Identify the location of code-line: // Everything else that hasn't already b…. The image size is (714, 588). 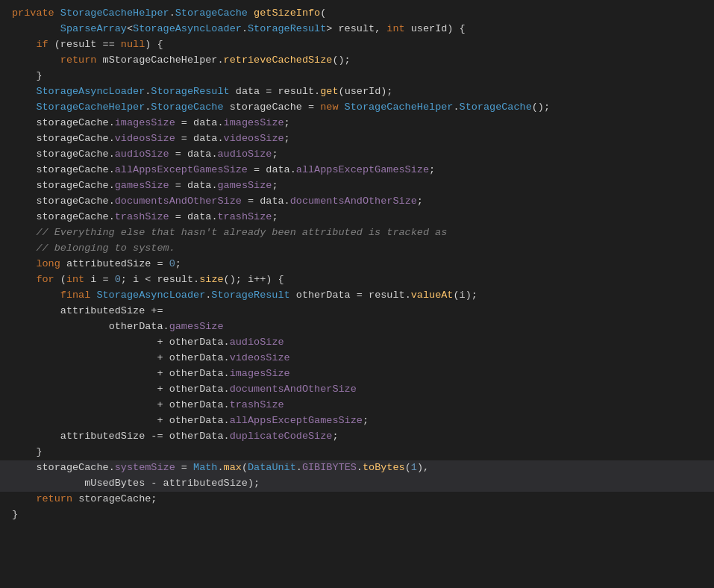
(357, 233).